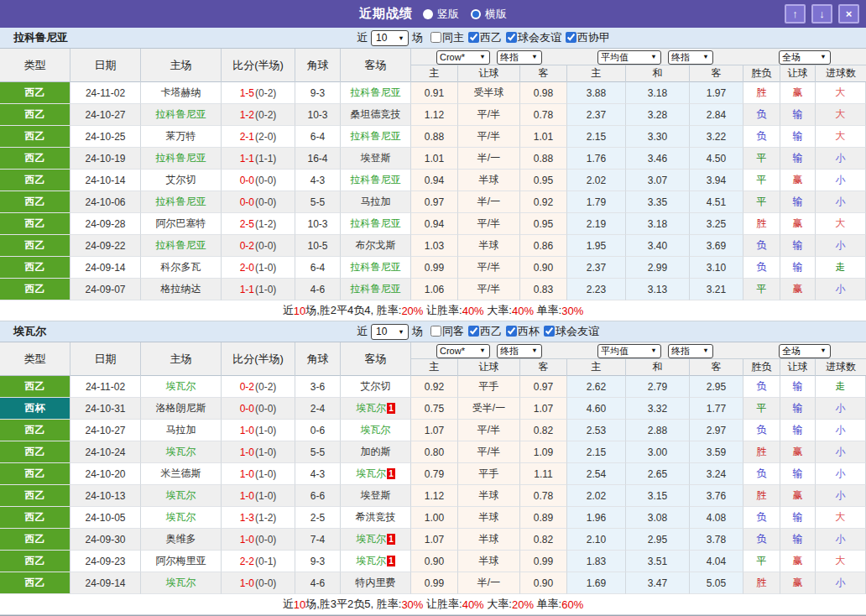  What do you see at coordinates (258, 387) in the screenshot?
I see `cell-score: 0-2(0-2)` at bounding box center [258, 387].